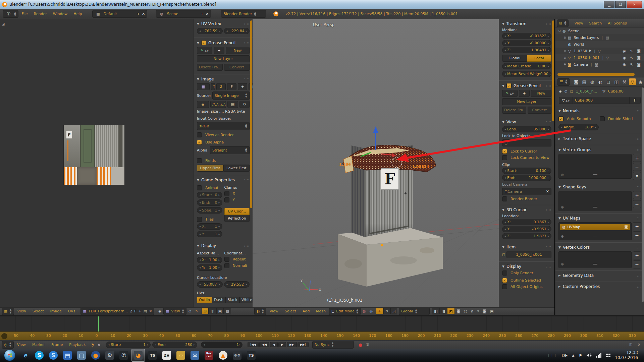 The image size is (644, 362). Describe the element at coordinates (210, 67) in the screenshot. I see `gp-delete-frame-button: Delete Fra...` at that location.